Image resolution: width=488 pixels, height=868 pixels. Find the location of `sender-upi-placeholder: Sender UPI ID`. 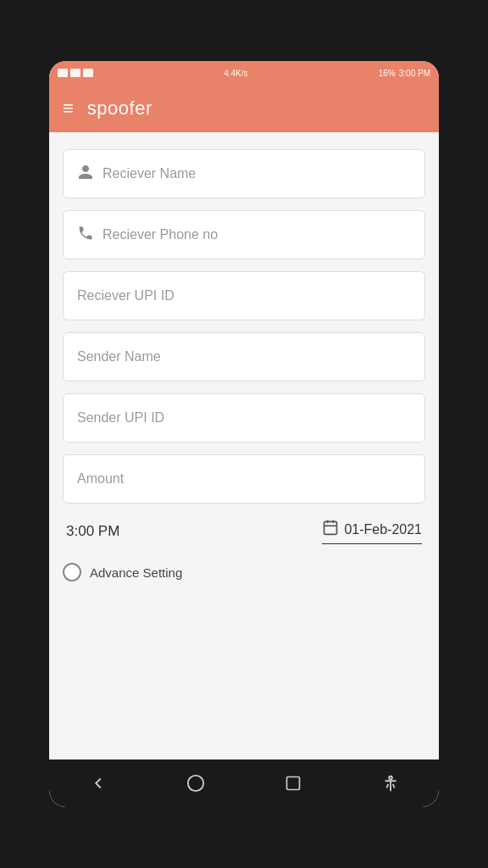

sender-upi-placeholder: Sender UPI ID is located at coordinates (120, 418).